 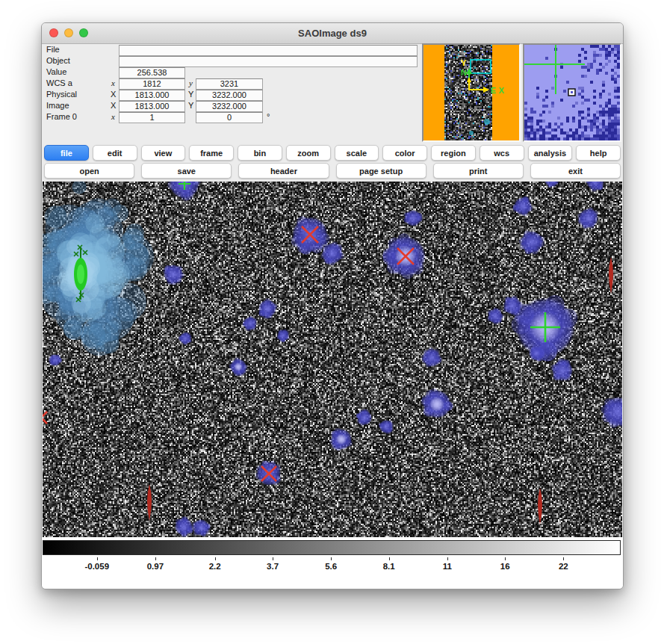 I want to click on menu-region-button: region, so click(x=453, y=152).